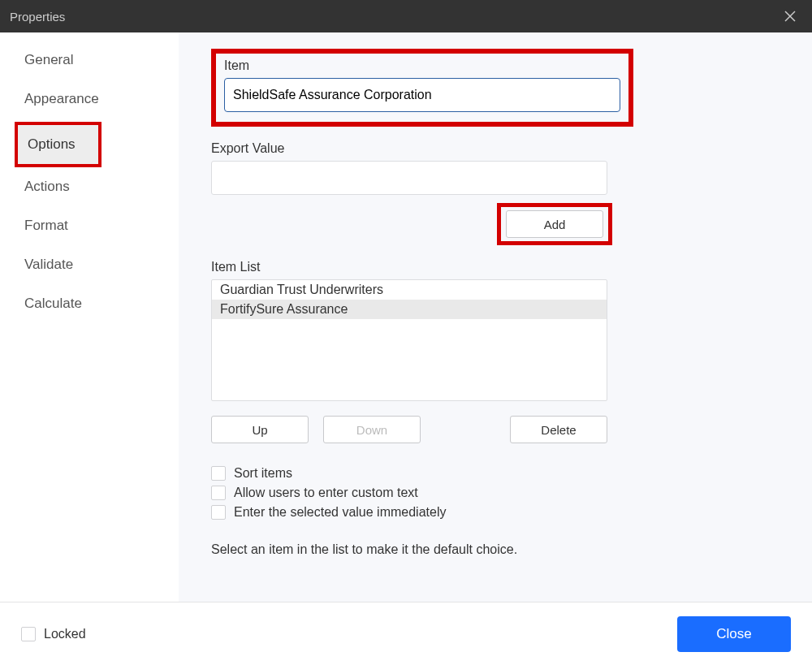 This screenshot has width=812, height=665. What do you see at coordinates (406, 633) in the screenshot?
I see `footer: Locked Close` at bounding box center [406, 633].